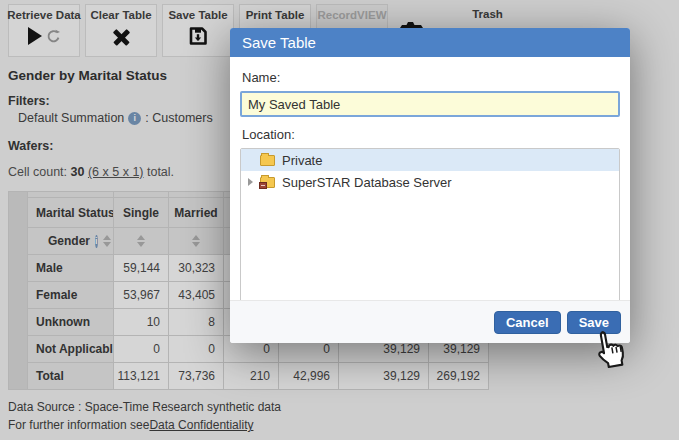 This screenshot has width=679, height=440. Describe the element at coordinates (268, 160) in the screenshot. I see `folder-icon` at that location.